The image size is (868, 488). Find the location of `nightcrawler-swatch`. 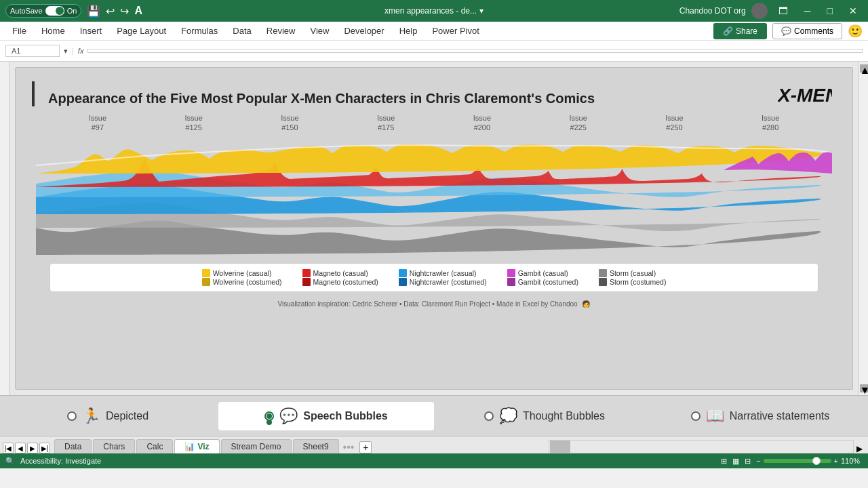

nightcrawler-swatch is located at coordinates (403, 273).